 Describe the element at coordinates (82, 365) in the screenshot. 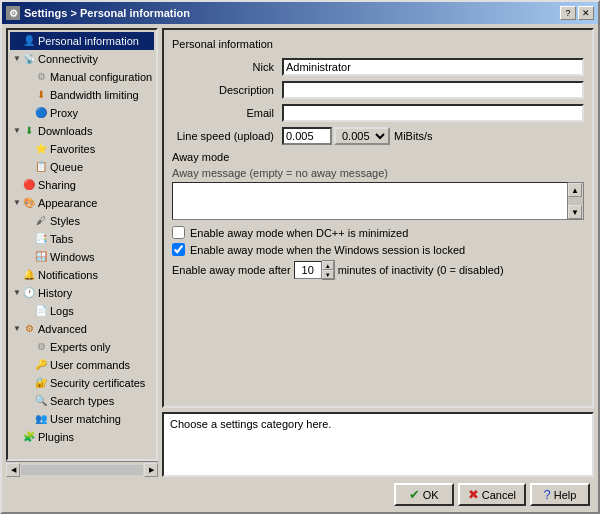

I see `sidebar-item-user-commands: 🔑 User commands` at that location.